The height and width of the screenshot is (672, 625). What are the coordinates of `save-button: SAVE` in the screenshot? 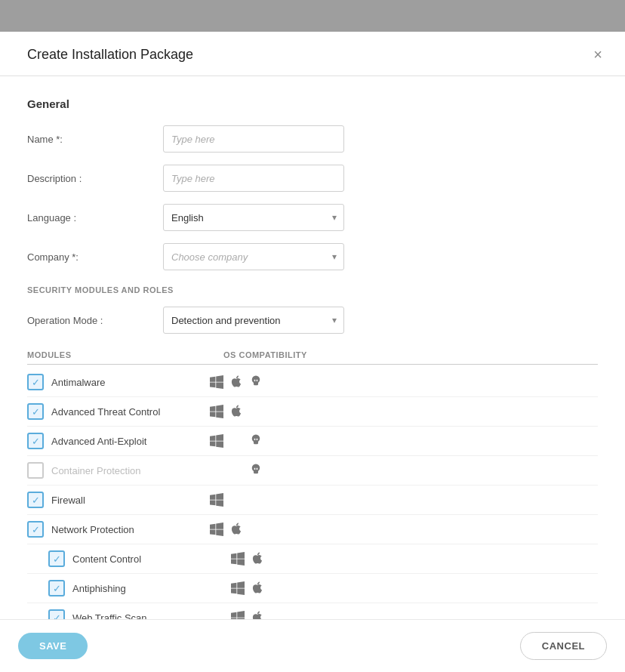 It's located at (53, 646).